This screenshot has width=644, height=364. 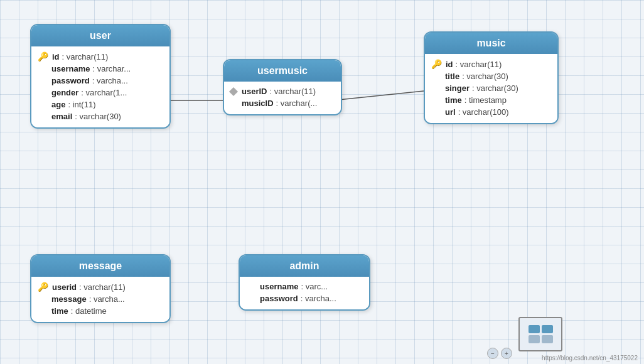 I want to click on entity-admin-header: admin, so click(x=304, y=266).